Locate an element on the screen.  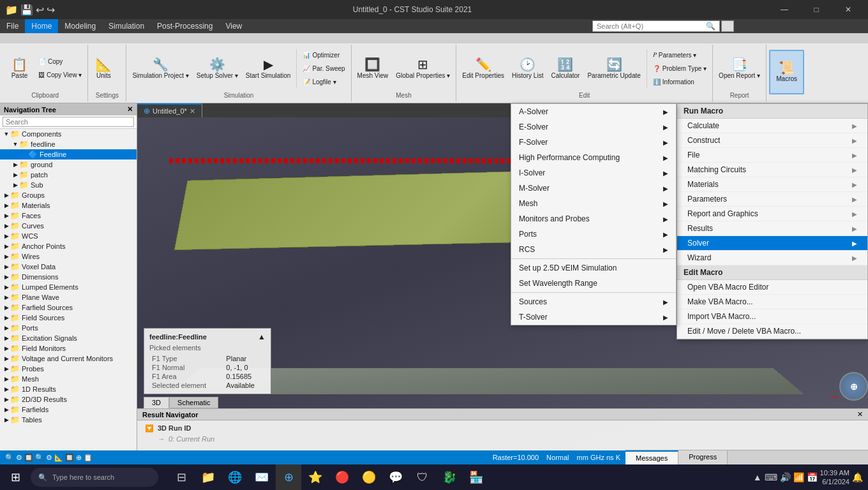
app-6: 🔴 is located at coordinates (342, 477).